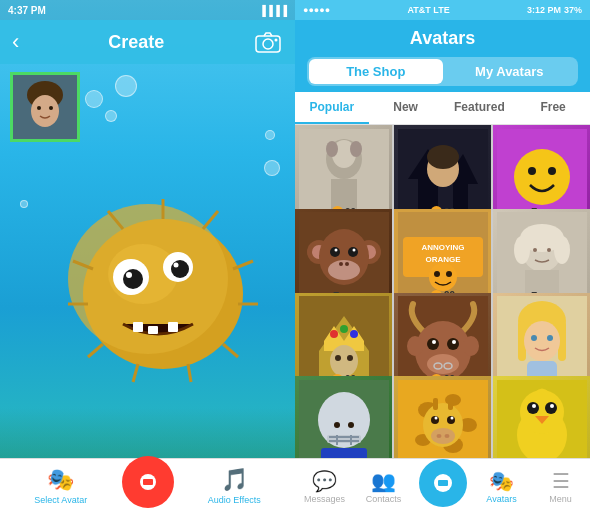 The width and height of the screenshot is (590, 513). What do you see at coordinates (443, 483) in the screenshot?
I see `record-button-right` at bounding box center [443, 483].